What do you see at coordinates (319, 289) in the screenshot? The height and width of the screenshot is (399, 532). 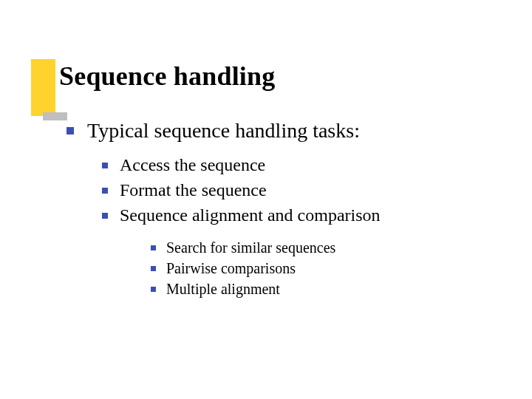 I see `list-item: Multiple alignment` at bounding box center [319, 289].